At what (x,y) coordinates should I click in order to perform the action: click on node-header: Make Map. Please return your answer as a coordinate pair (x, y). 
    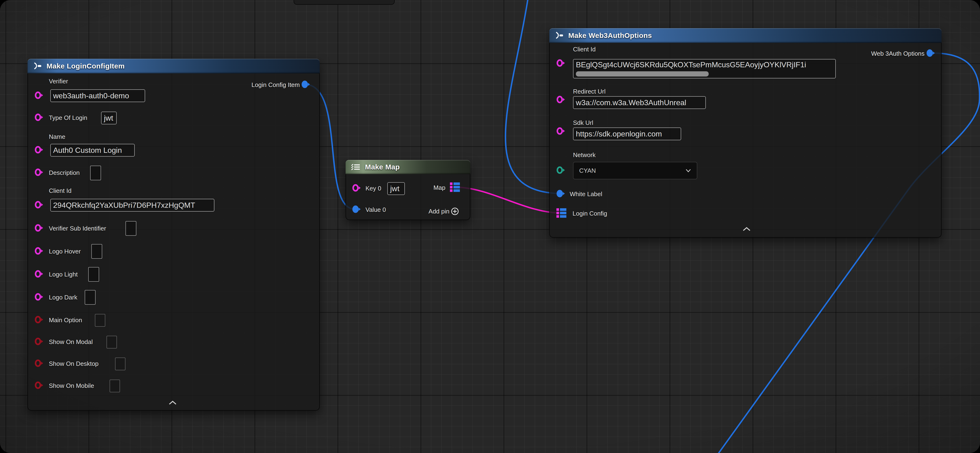
    Looking at the image, I should click on (408, 167).